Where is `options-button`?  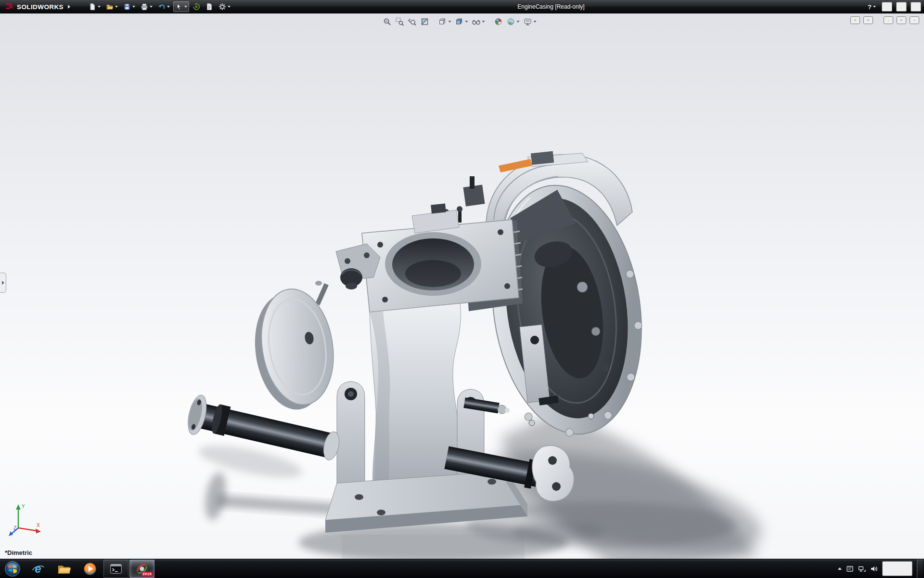
options-button is located at coordinates (224, 7).